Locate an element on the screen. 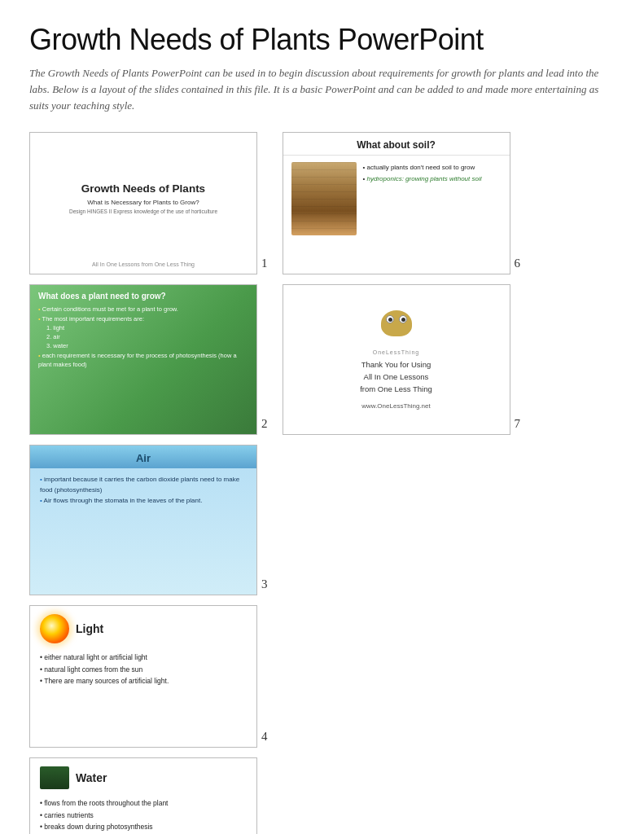  slide-number-3: 3 is located at coordinates (265, 585).